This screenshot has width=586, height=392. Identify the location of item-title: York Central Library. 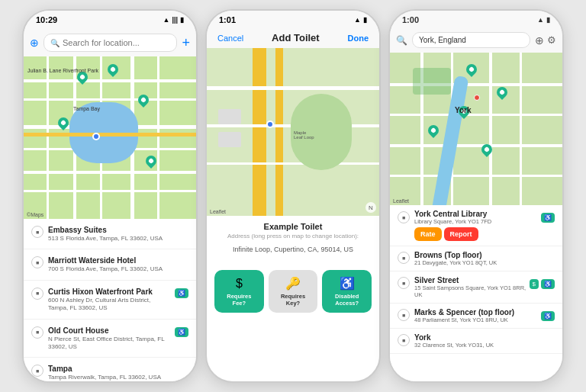
(453, 214).